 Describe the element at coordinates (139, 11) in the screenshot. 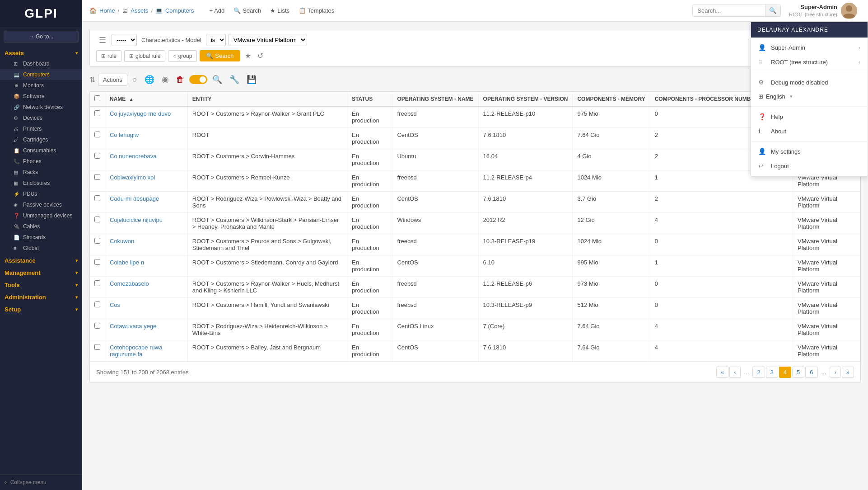

I see `breadcrumb-assets: Assets` at that location.